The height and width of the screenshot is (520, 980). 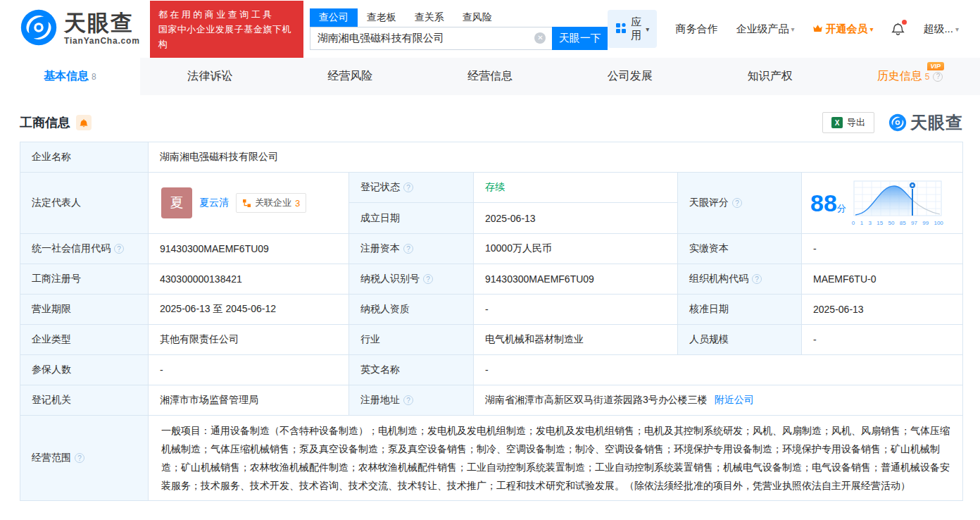 What do you see at coordinates (411, 249) in the screenshot?
I see `field-reg-capital-label: 注册资本 ?` at bounding box center [411, 249].